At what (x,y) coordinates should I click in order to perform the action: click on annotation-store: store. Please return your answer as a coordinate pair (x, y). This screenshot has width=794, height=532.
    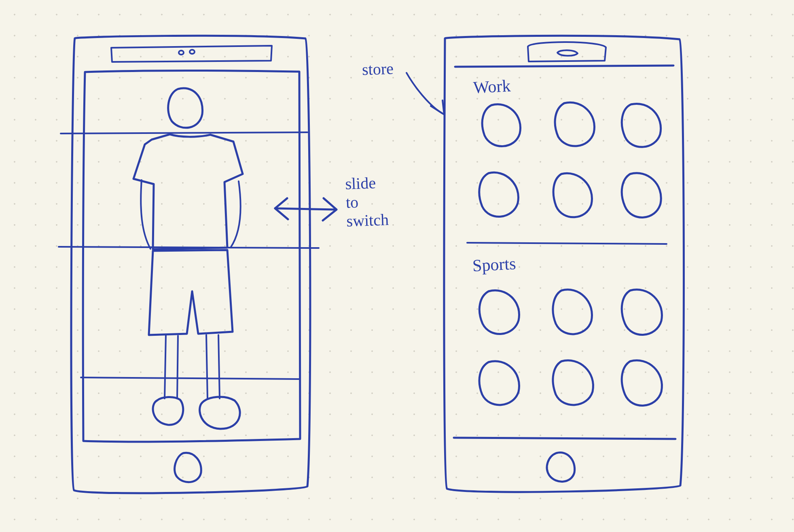
    Looking at the image, I should click on (378, 70).